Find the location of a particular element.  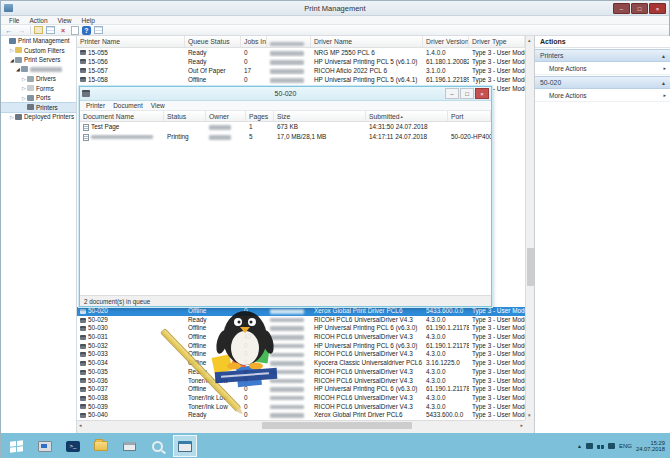

network-icon is located at coordinates (600, 446).